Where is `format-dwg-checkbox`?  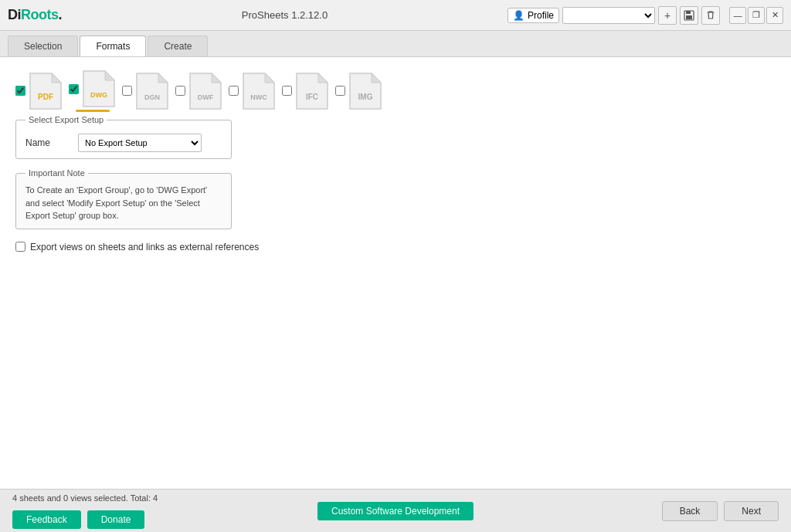
format-dwg-checkbox is located at coordinates (74, 90).